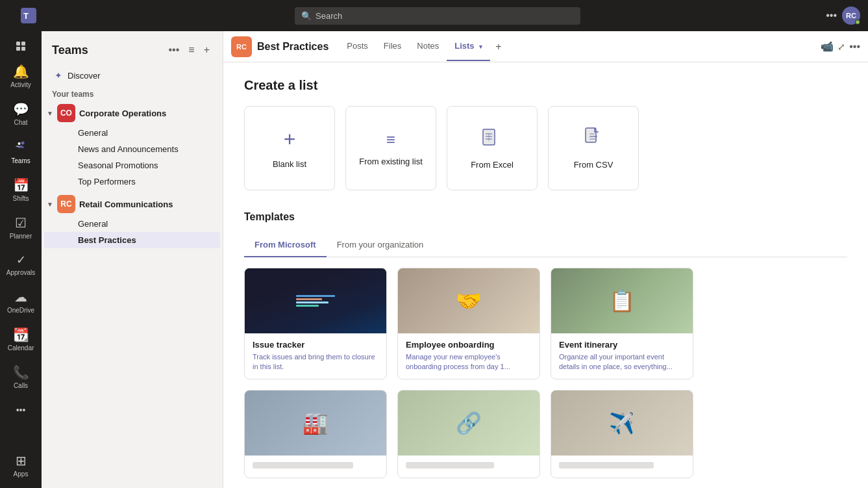 The image size is (868, 488). What do you see at coordinates (316, 356) in the screenshot?
I see `issue-tracker-body: Issue tracker Track issues and bring the…` at bounding box center [316, 356].